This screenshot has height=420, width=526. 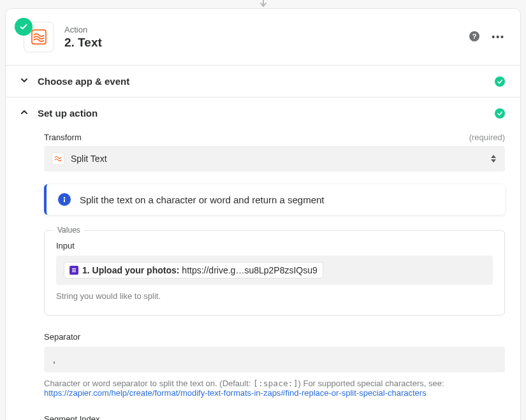 What do you see at coordinates (274, 199) in the screenshot?
I see `transform-info-callout: Split the text on a character or word an…` at bounding box center [274, 199].